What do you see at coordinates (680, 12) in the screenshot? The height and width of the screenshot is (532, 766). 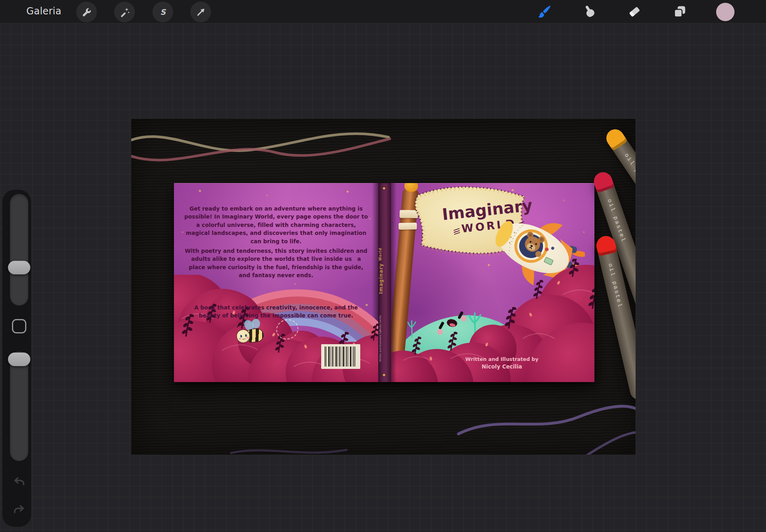 I see `layers-button` at bounding box center [680, 12].